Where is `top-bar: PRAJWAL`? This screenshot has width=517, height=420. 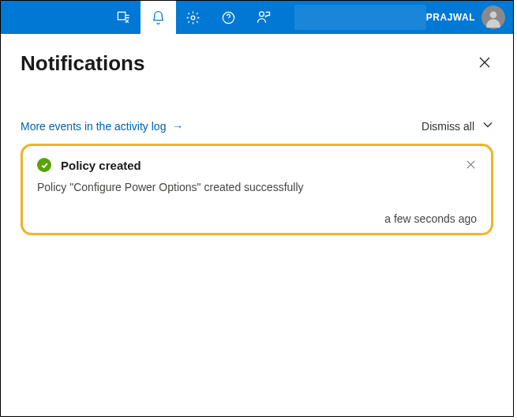
top-bar: PRAJWAL is located at coordinates (257, 17).